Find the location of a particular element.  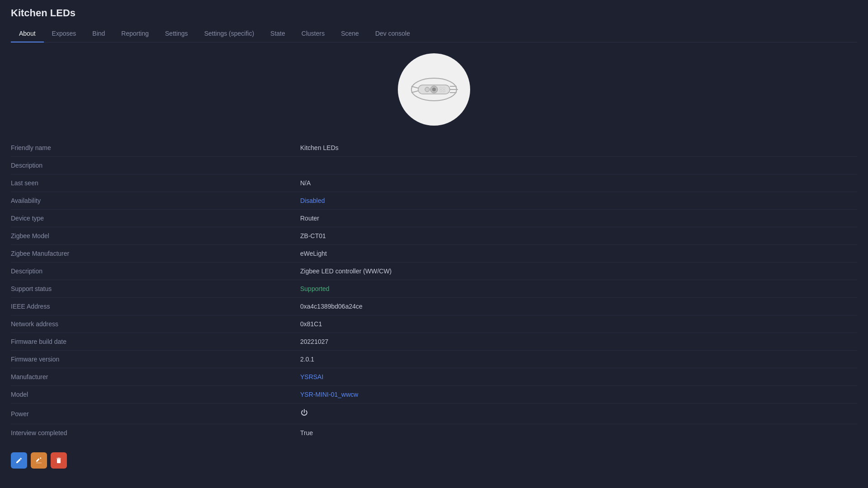

label-firmware-version: Firmware version is located at coordinates (156, 359).